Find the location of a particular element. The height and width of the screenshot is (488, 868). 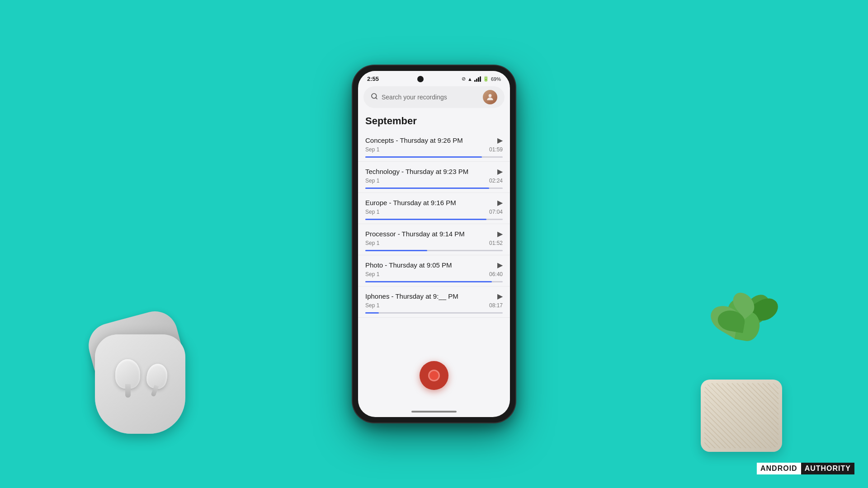

record-dot is located at coordinates (434, 375).